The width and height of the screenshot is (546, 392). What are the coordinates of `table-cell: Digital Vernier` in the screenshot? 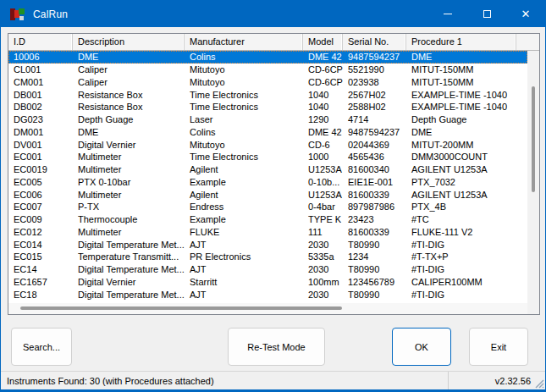 It's located at (129, 282).